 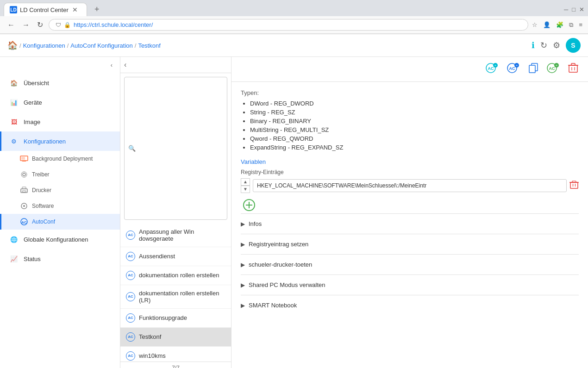 I want to click on types-list: DWord - REG_DWORD String - REG_SZ Binary…, so click(x=410, y=125).